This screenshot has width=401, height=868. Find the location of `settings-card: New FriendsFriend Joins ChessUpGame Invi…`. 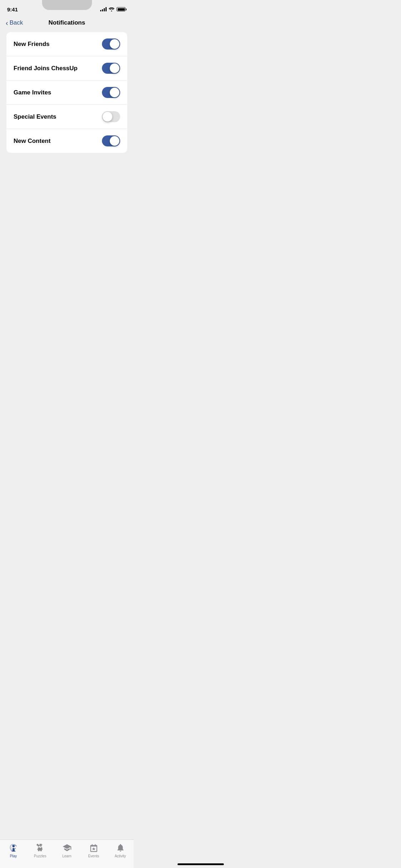

settings-card: New FriendsFriend Joins ChessUpGame Invi… is located at coordinates (67, 93).